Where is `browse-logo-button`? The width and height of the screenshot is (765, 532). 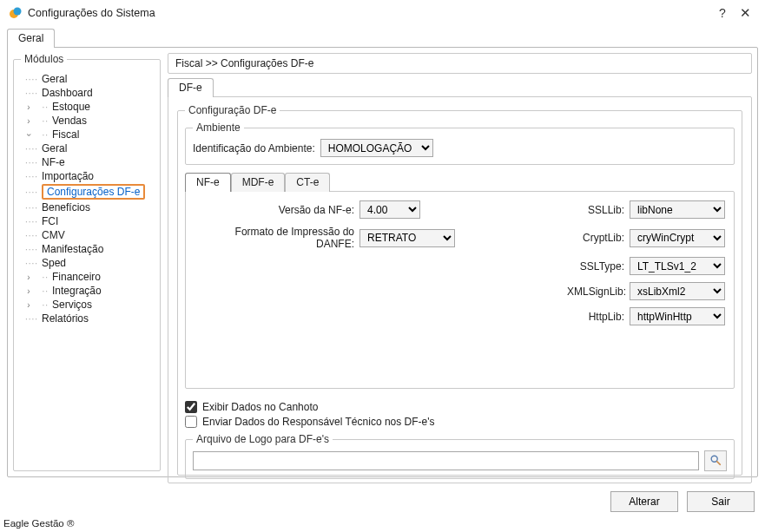 browse-logo-button is located at coordinates (716, 461).